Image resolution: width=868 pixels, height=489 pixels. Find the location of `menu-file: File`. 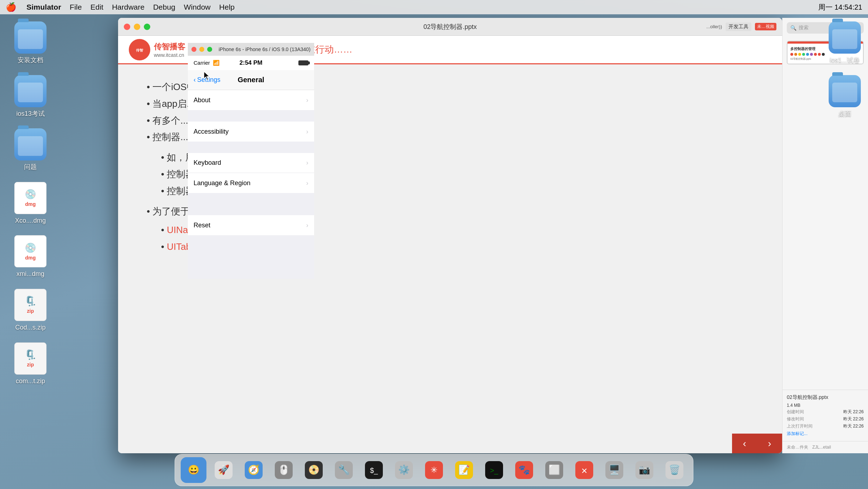

menu-file: File is located at coordinates (76, 7).